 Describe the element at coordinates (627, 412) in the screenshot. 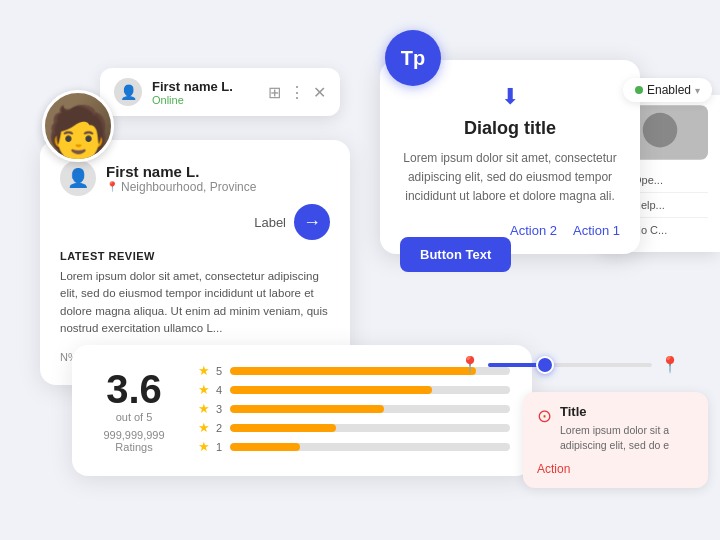

I see `alert-title: Title` at that location.